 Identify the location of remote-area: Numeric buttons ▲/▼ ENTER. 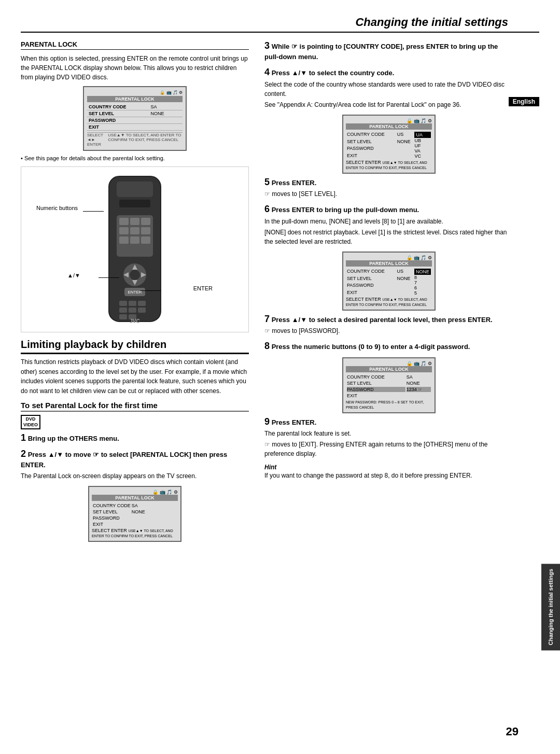
(135, 249).